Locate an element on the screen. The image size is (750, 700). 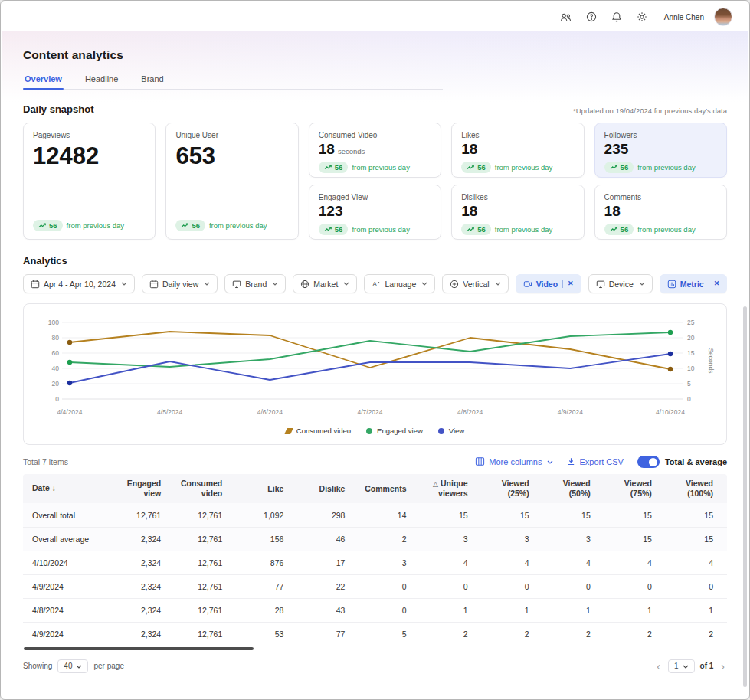
table-cell: 12,761 is located at coordinates (205, 515).